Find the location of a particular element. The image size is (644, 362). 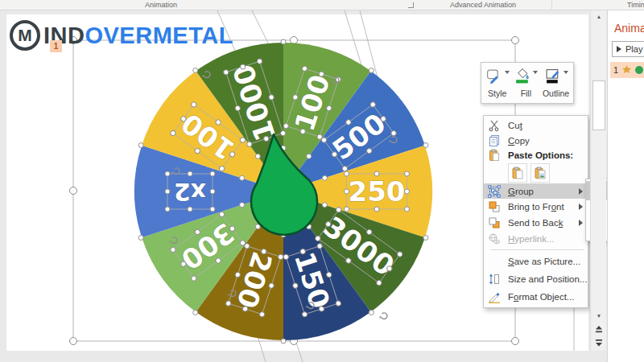

ribbon-group-divider is located at coordinates (552, 5).